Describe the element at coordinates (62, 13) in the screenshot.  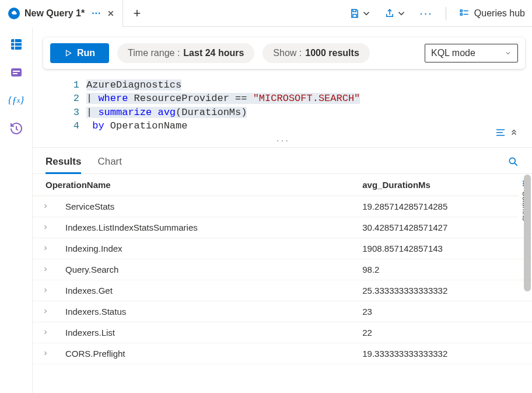
I see `query-tab: New Query 1* ··· ✕` at that location.